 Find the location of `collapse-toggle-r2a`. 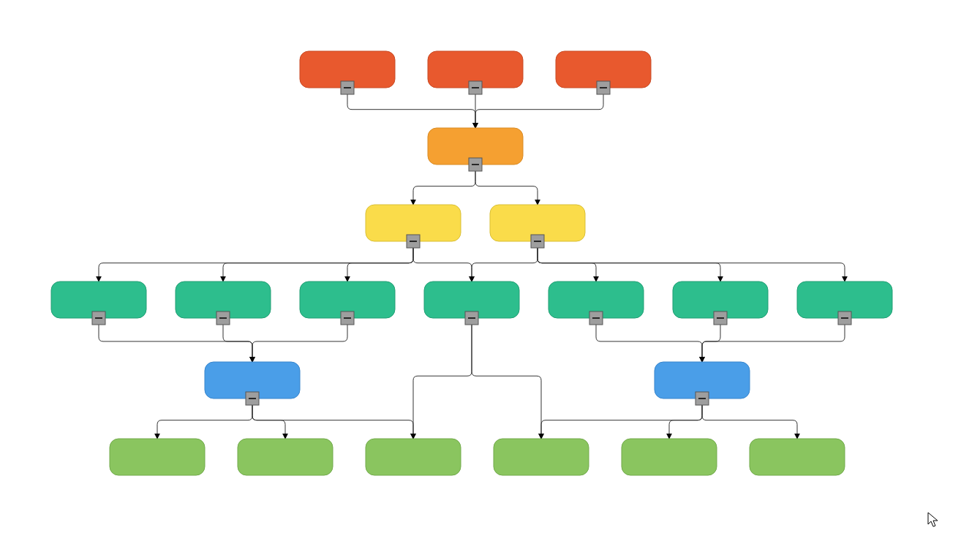

collapse-toggle-r2a is located at coordinates (413, 241).